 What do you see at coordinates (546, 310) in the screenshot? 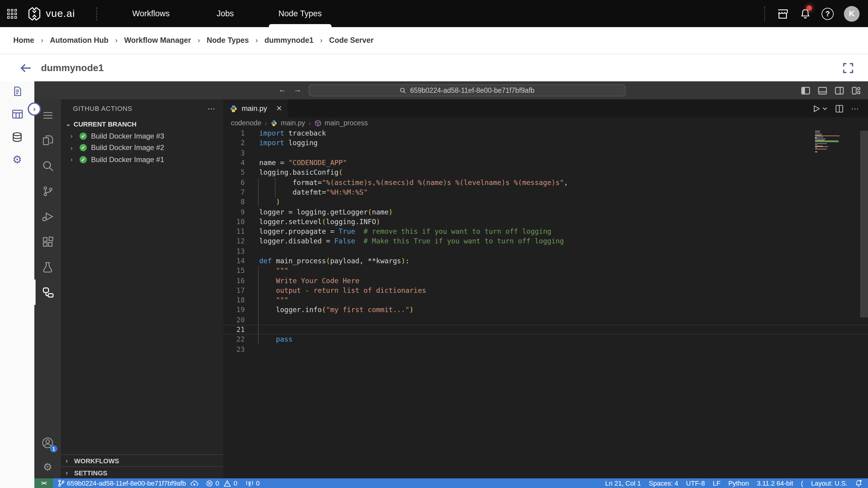
I see `code-line: 19 logger.info("my first commit...")` at bounding box center [546, 310].